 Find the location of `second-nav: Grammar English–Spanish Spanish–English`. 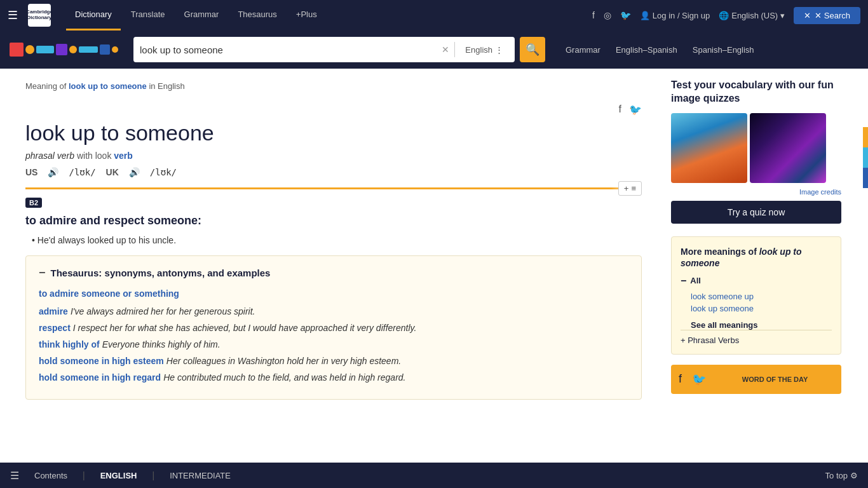

second-nav: Grammar English–Spanish Spanish–English is located at coordinates (660, 50).